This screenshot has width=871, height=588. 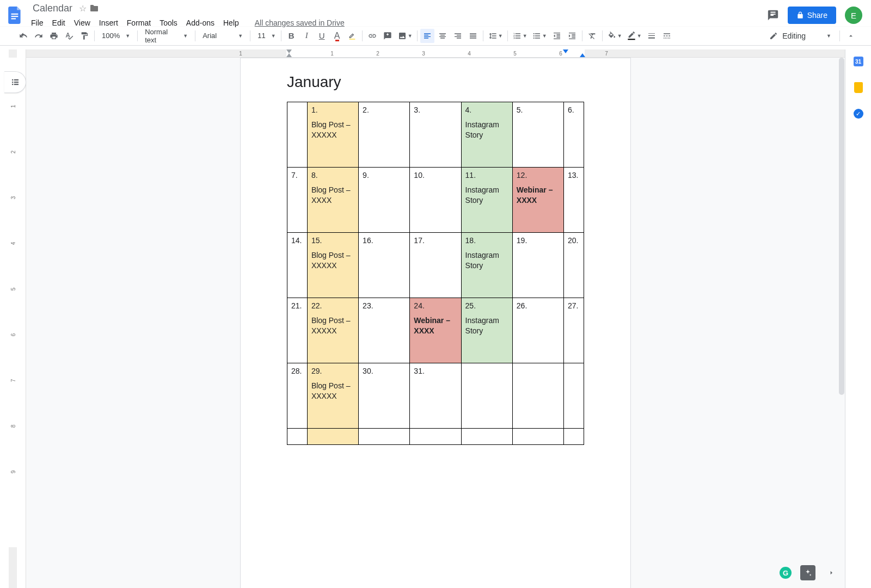 What do you see at coordinates (812, 15) in the screenshot?
I see `share-button: Share` at bounding box center [812, 15].